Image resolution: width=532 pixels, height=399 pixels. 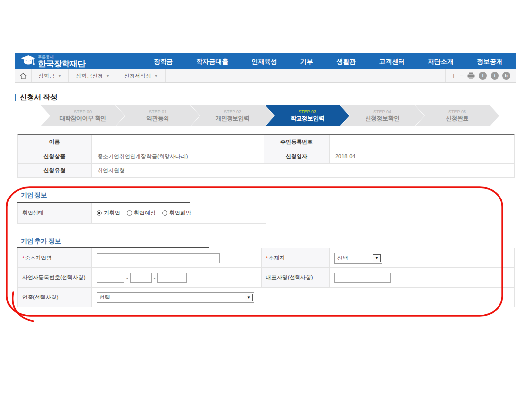 I want to click on step-indicator: STEP 00 대학참여여부 확인 STEP 01 약관동의 STEP 02 개…, so click(x=270, y=116).